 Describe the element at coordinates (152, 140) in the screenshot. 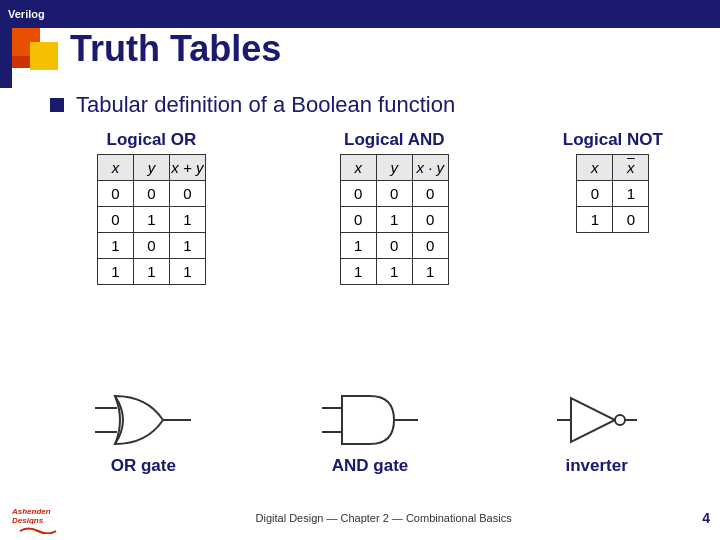

I see `logical-or-title: Logical OR` at that location.